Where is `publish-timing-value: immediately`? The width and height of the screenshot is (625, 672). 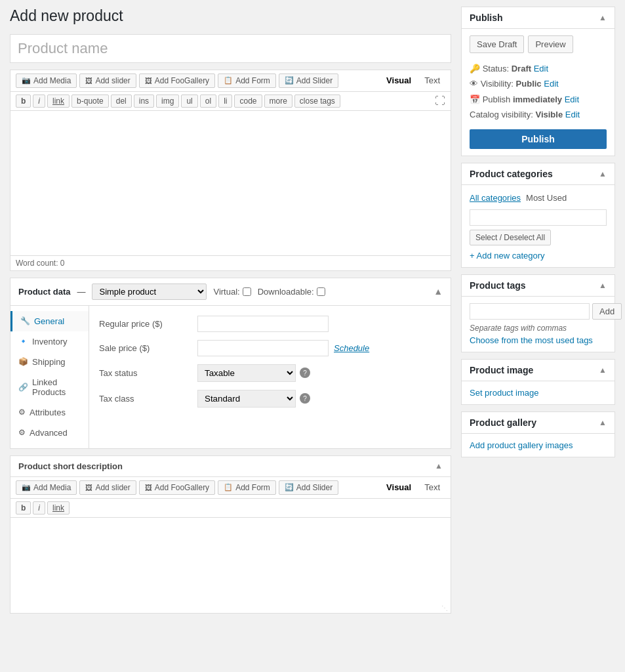
publish-timing-value: immediately is located at coordinates (538, 100).